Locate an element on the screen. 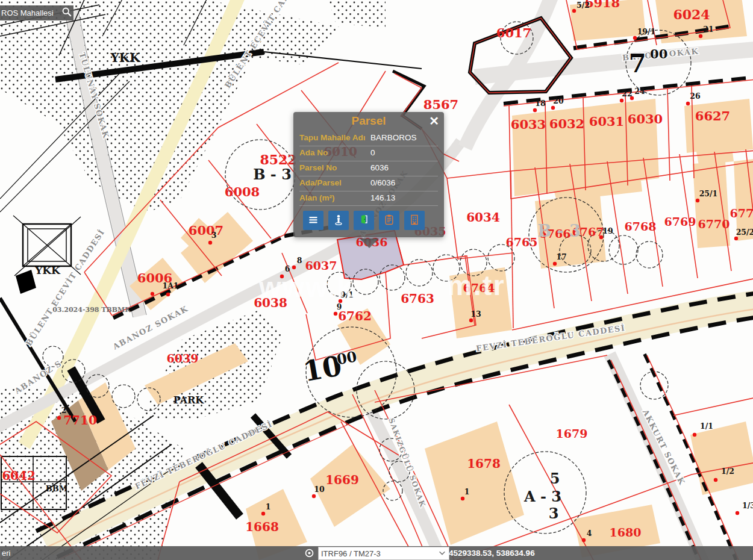  parcel-label: 6762 is located at coordinates (355, 316).